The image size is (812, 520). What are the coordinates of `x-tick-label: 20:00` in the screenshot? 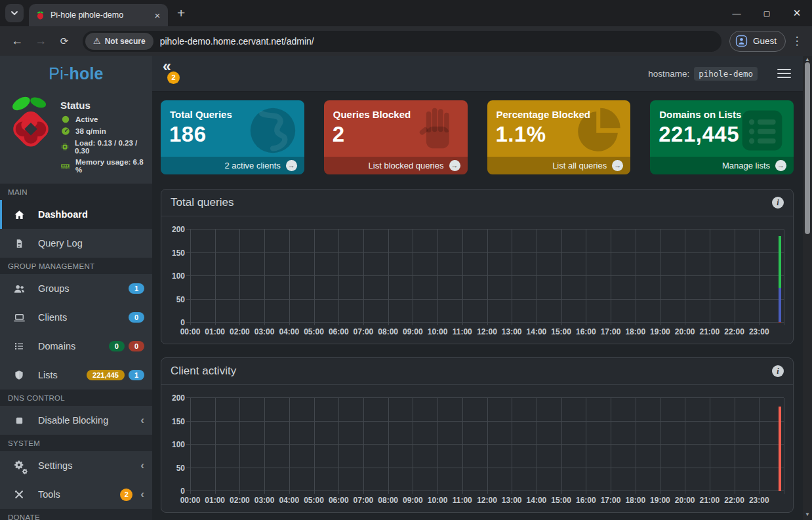 It's located at (685, 332).